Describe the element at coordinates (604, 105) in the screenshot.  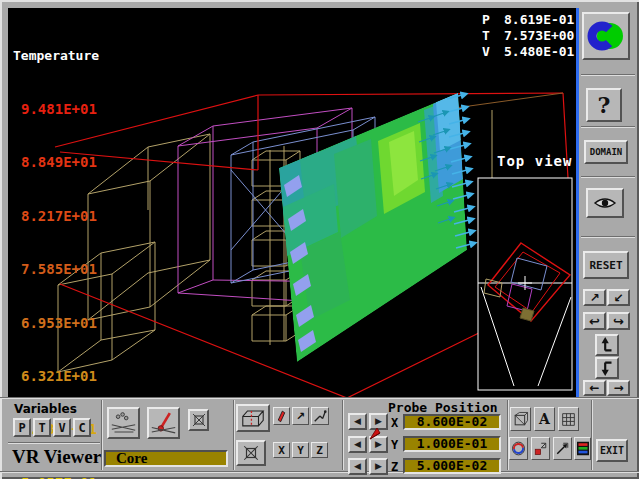
I see `help-label: ?` at that location.